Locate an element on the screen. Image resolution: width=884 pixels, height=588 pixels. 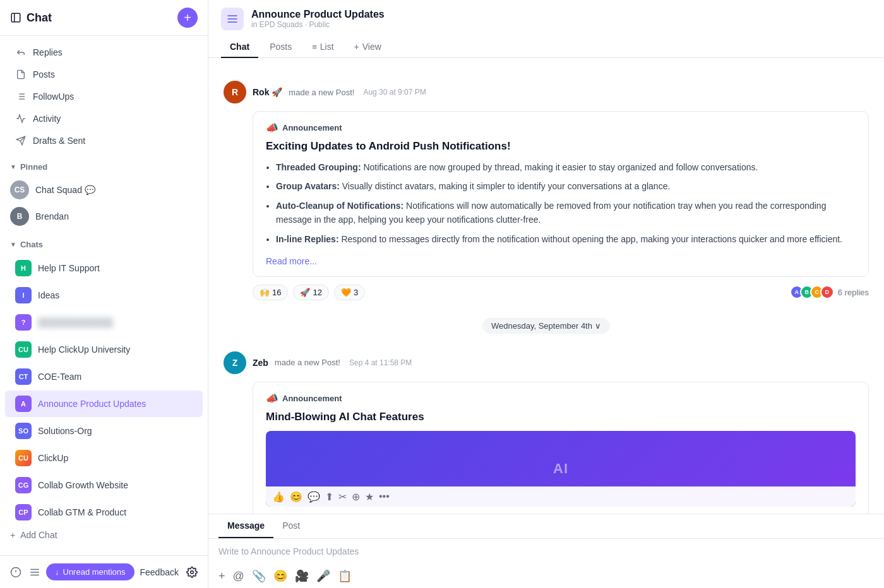
chat-item-blurred: ? ████████████ is located at coordinates (104, 322).